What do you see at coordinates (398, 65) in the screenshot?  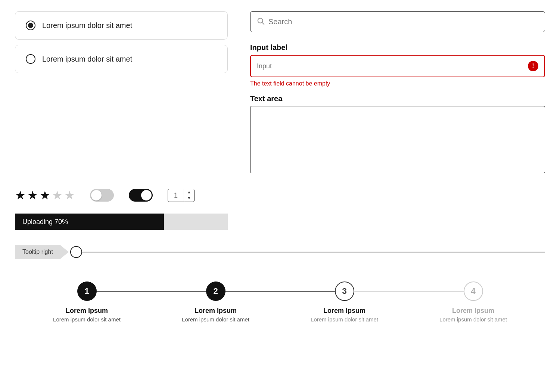 I see `input-label-section: Input label ! The text field cannot be e…` at bounding box center [398, 65].